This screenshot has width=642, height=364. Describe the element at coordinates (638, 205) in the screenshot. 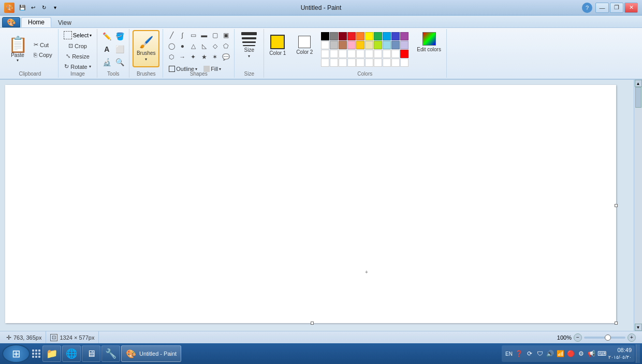

I see `right-scrollbar: ▲ ▼` at that location.